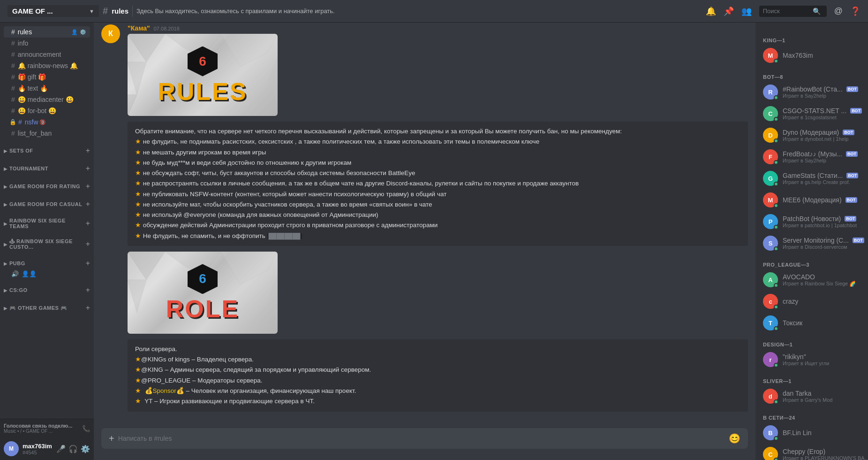 The height and width of the screenshot is (460, 868). I want to click on member-avatar: A, so click(770, 280).